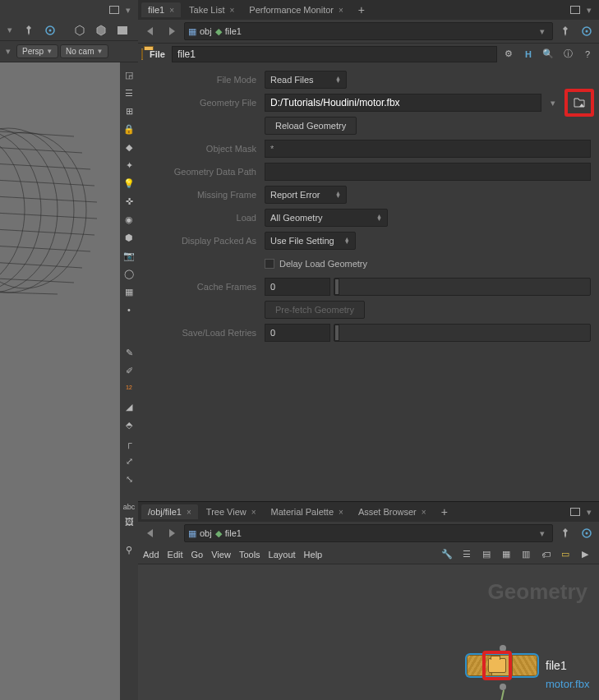 The image size is (599, 700). I want to click on disp-icon-17: ¹², so click(129, 389).